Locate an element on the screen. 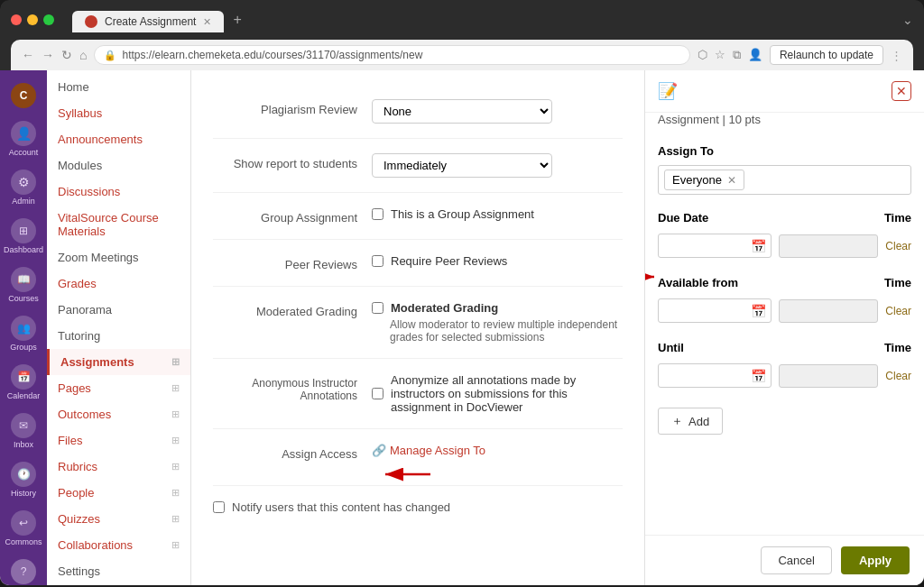 The image size is (924, 587). available-from-clear-button: Clear is located at coordinates (899, 311).